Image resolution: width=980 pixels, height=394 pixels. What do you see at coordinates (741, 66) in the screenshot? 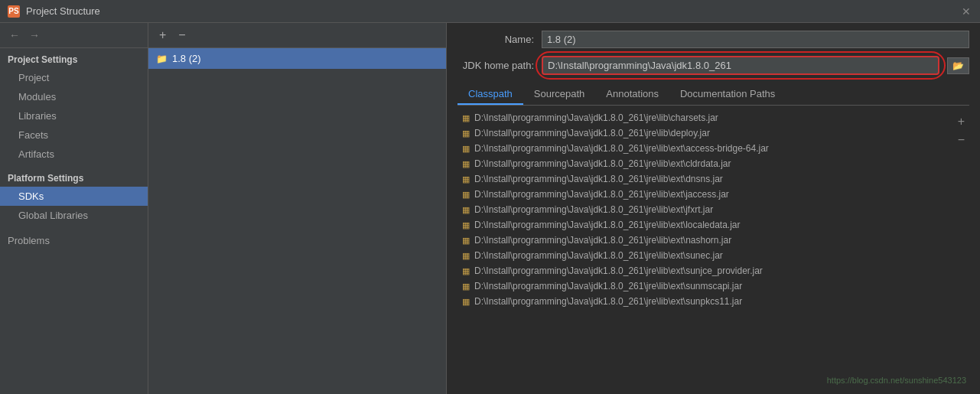
I see `jdk-path-input` at bounding box center [741, 66].